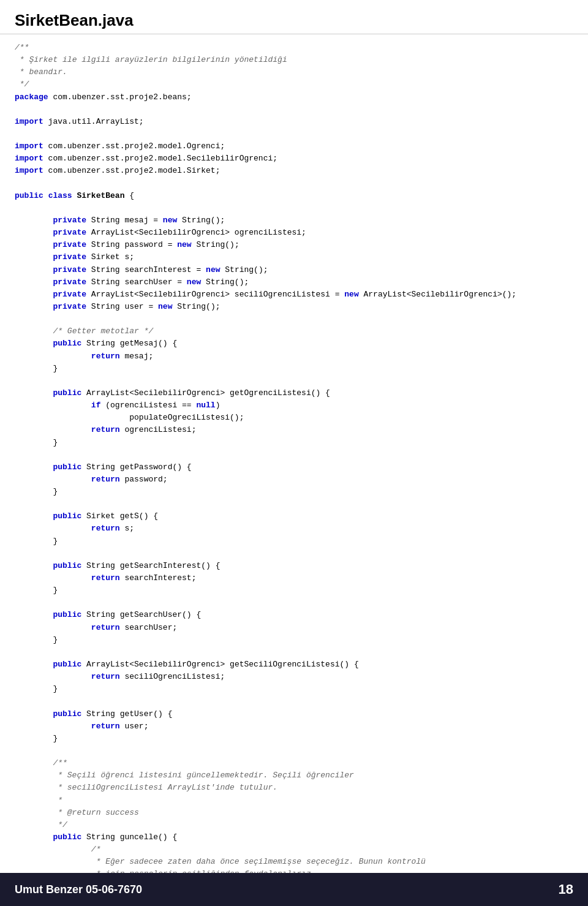 This screenshot has width=588, height=906. I want to click on kw-return8: return, so click(105, 727).